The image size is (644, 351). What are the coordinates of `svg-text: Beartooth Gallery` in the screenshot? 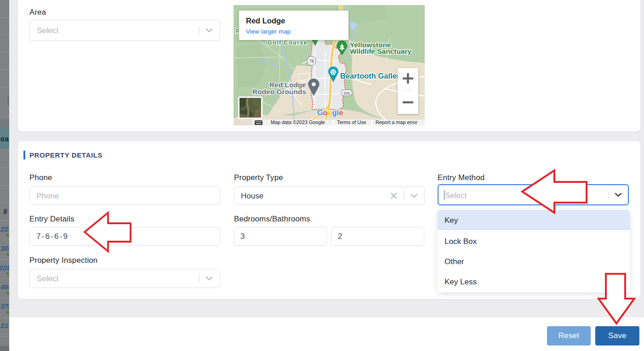 It's located at (372, 76).